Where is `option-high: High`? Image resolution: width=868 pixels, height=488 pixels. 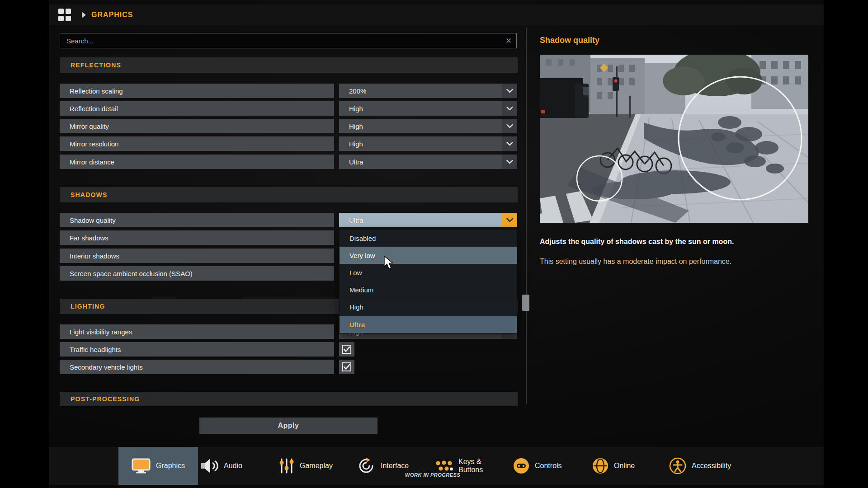 option-high: High is located at coordinates (428, 307).